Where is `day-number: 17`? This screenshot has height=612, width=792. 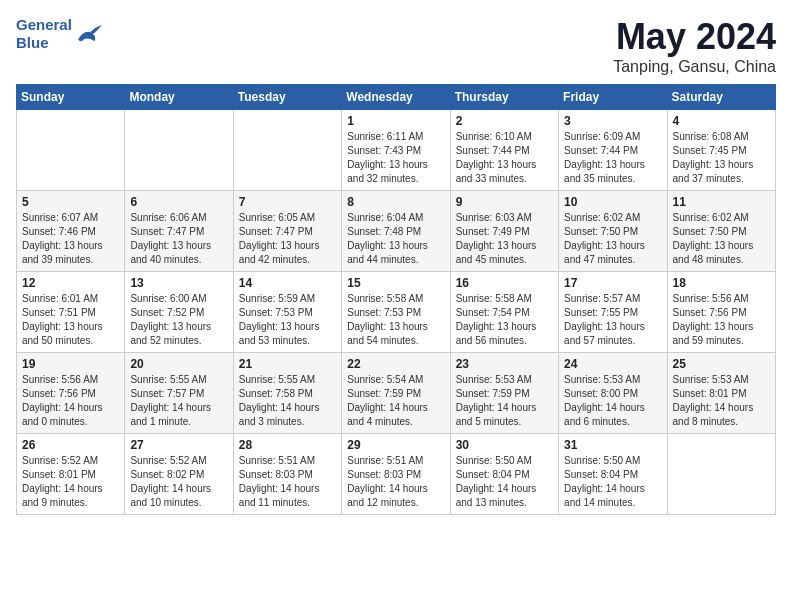
day-number: 17 is located at coordinates (612, 283).